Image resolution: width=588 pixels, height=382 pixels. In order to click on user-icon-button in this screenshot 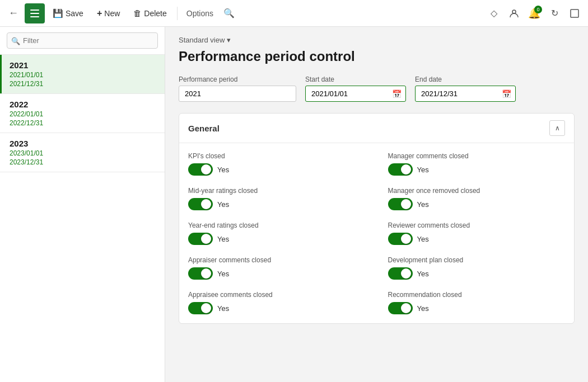, I will do `click(514, 13)`.